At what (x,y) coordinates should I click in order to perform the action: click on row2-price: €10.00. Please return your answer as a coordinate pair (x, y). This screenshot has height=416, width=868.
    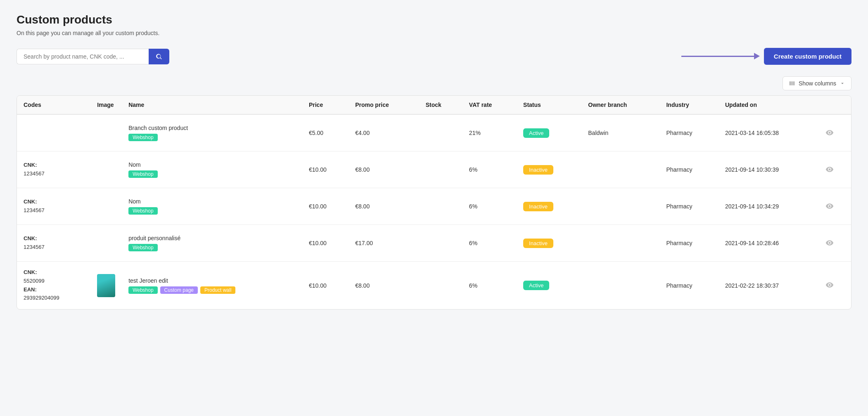
    Looking at the image, I should click on (325, 170).